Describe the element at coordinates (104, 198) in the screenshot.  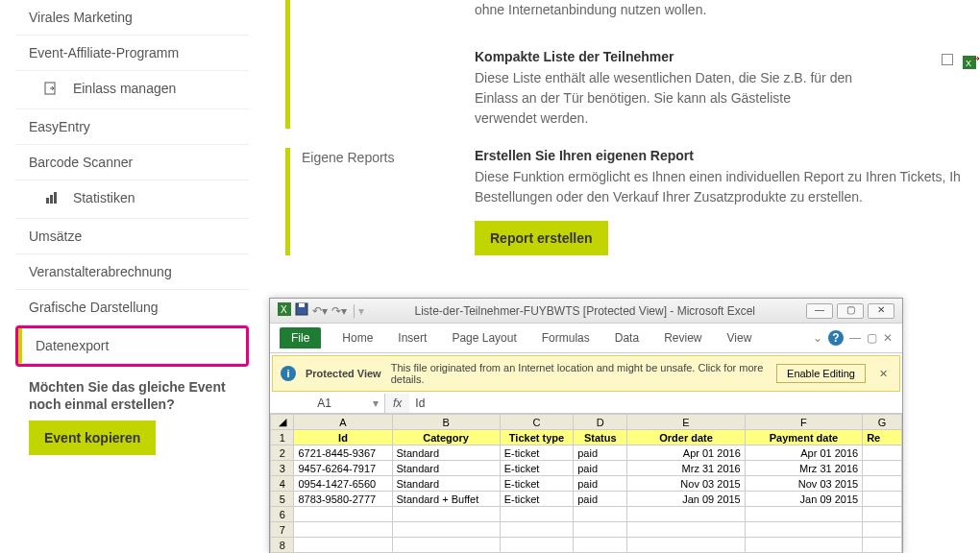
I see `sidebar-item-label: Statistiken` at that location.